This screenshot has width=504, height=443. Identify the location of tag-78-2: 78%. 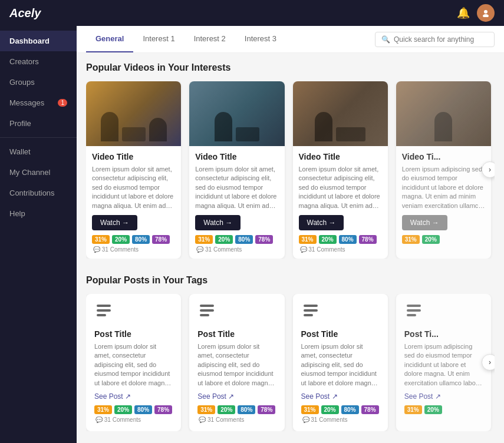
(264, 239).